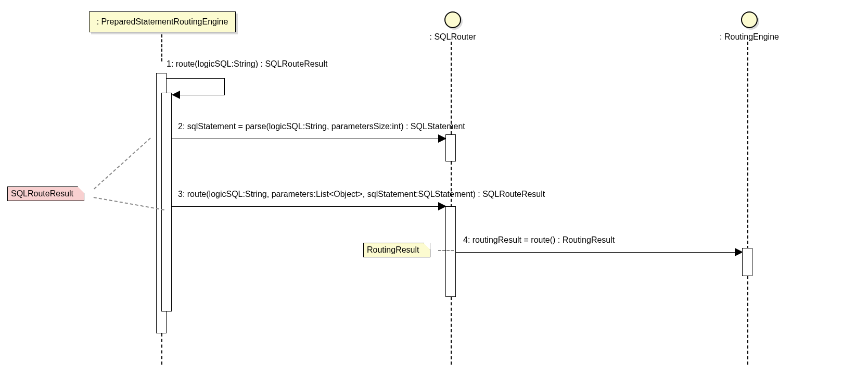 The image size is (868, 374). What do you see at coordinates (749, 27) in the screenshot?
I see `lifeline-routing-engine: : RoutingEngine` at bounding box center [749, 27].